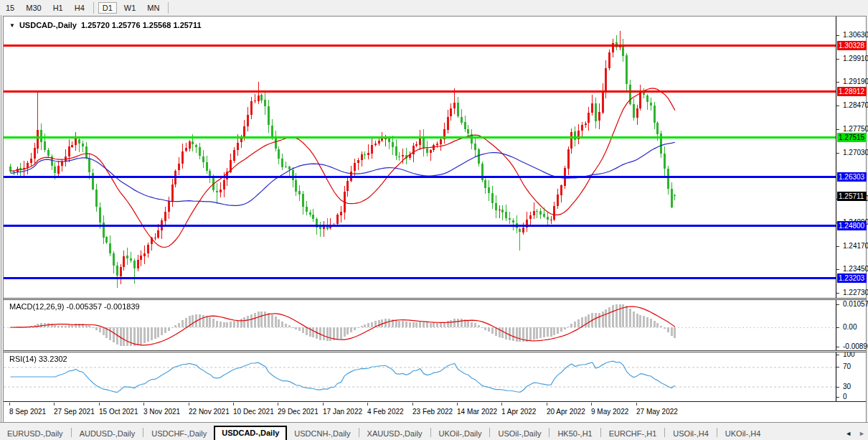  Describe the element at coordinates (108, 434) in the screenshot. I see `tab-audusd-daily: AUDUSD-,Daily` at that location.